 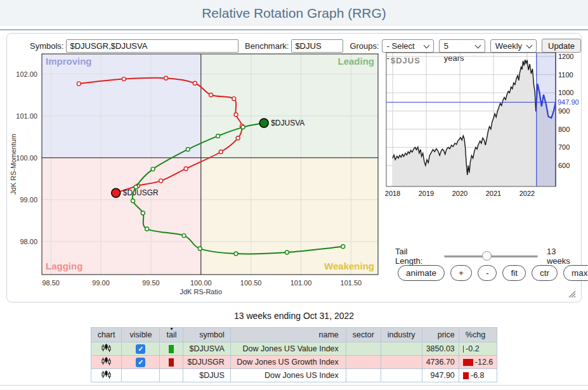 I want to click on symbol-dot-$DJUSVA, so click(x=264, y=123).